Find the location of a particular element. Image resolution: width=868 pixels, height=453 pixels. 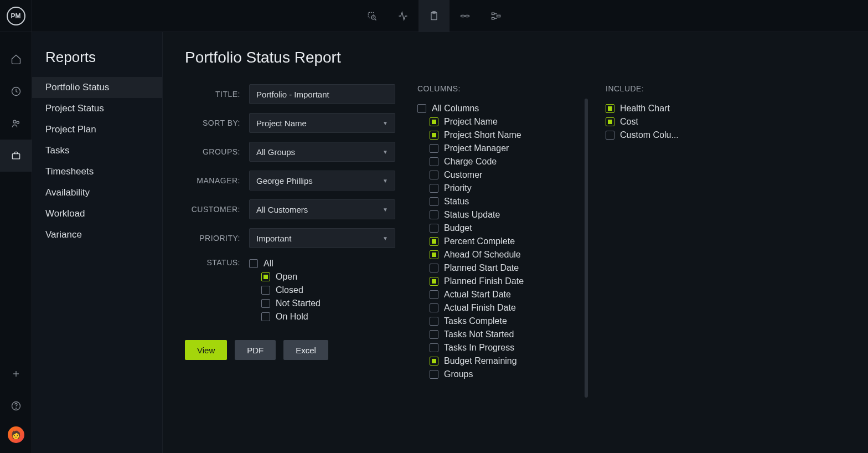

nav-rail: 🧑 is located at coordinates (16, 243).